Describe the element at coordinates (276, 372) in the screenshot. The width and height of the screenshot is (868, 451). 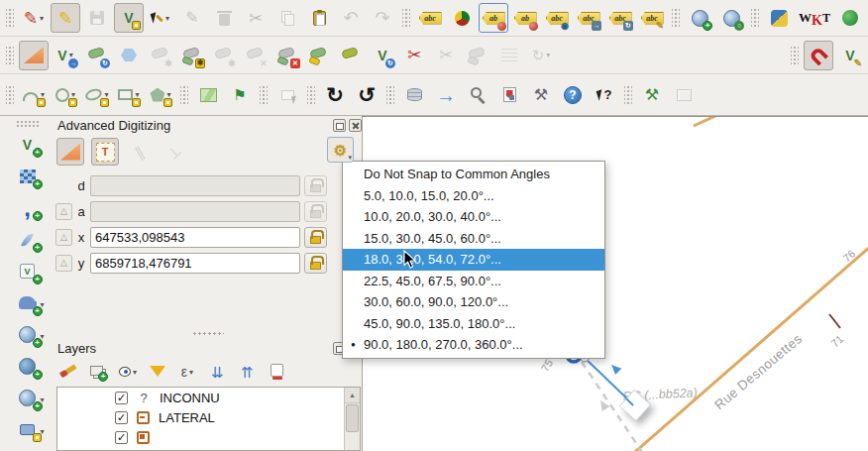
I see `remove-layer-button` at that location.